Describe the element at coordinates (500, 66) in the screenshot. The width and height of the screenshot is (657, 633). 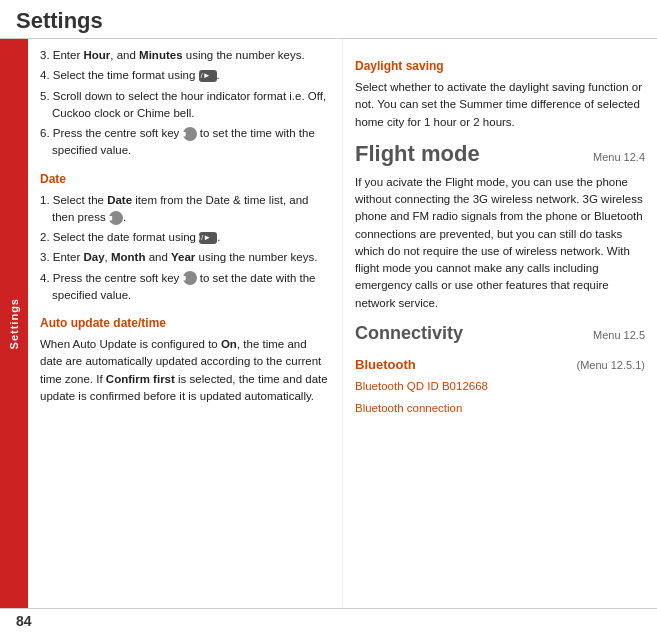
I see `daylight-saving-heading: Daylight saving` at that location.